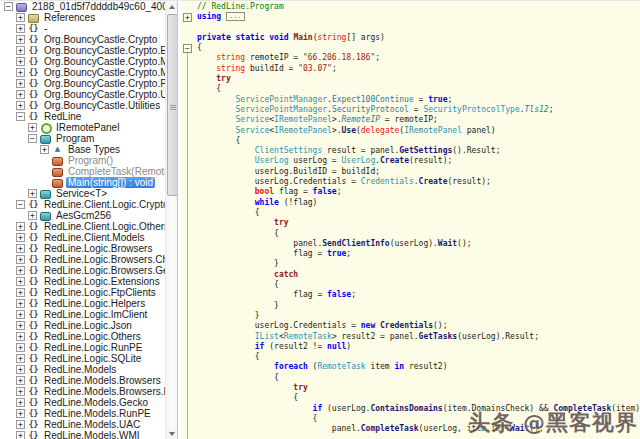 This screenshot has width=640, height=439. I want to click on tree-item: +{}RedLine.Logic.Browsers.Gecko, so click(82, 270).